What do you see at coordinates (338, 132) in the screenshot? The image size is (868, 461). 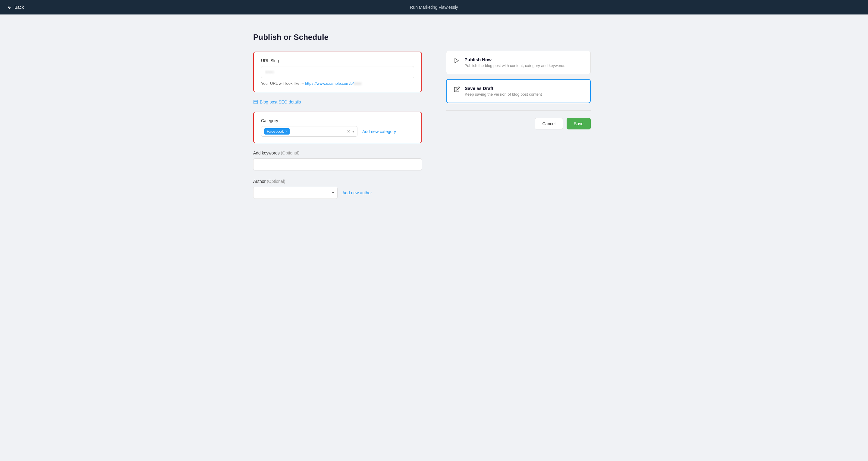 I see `category-row: Facebook × × ▾ Add new category` at bounding box center [338, 132].